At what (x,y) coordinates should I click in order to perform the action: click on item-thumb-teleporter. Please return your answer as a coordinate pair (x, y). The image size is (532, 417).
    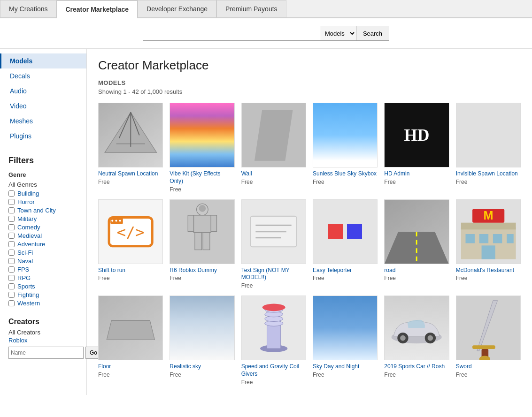
    Looking at the image, I should click on (345, 232).